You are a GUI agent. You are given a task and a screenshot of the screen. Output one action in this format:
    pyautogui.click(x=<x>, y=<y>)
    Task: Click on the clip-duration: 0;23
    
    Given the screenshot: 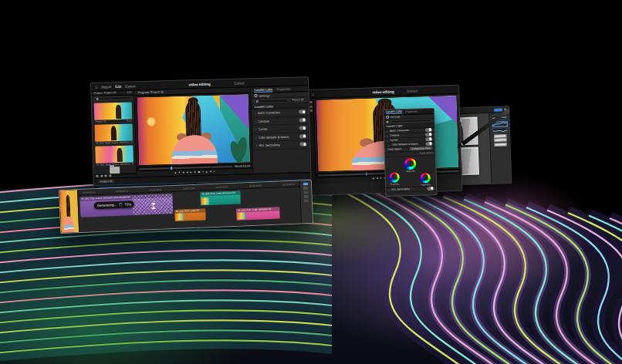 What is the action you would take?
    pyautogui.click(x=129, y=121)
    